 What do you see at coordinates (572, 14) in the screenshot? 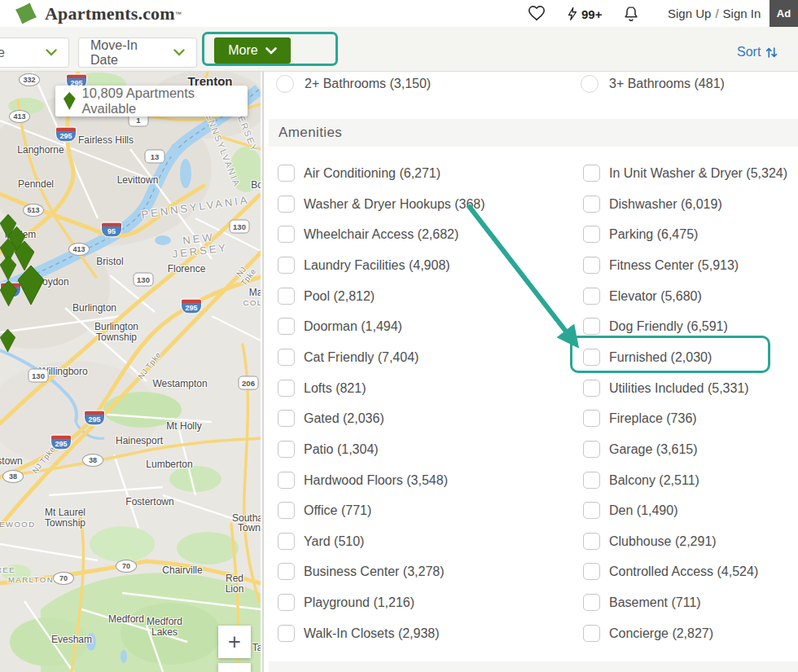
I see `lightning-bolt-icon` at bounding box center [572, 14].